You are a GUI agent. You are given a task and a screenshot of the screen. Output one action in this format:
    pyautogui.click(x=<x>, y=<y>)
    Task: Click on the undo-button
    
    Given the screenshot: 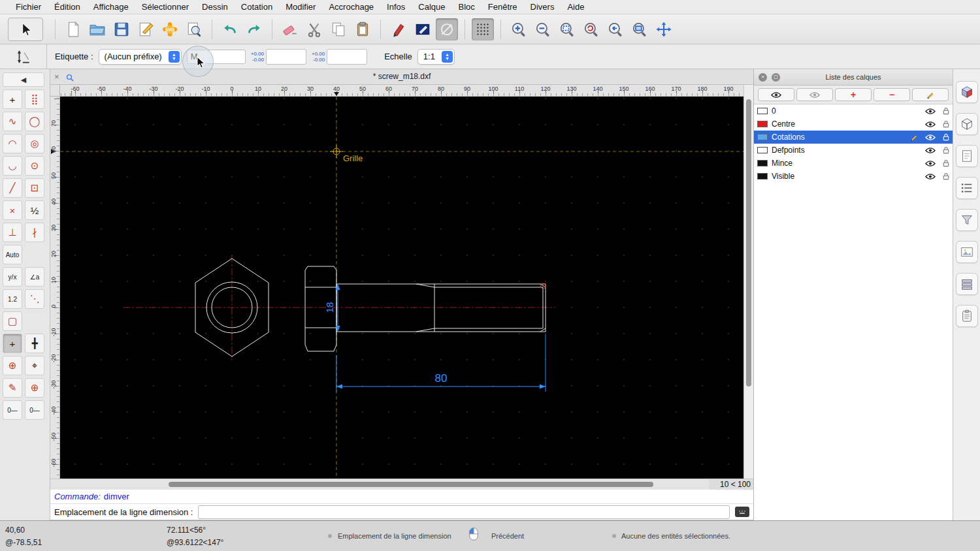 What is the action you would take?
    pyautogui.click(x=230, y=29)
    